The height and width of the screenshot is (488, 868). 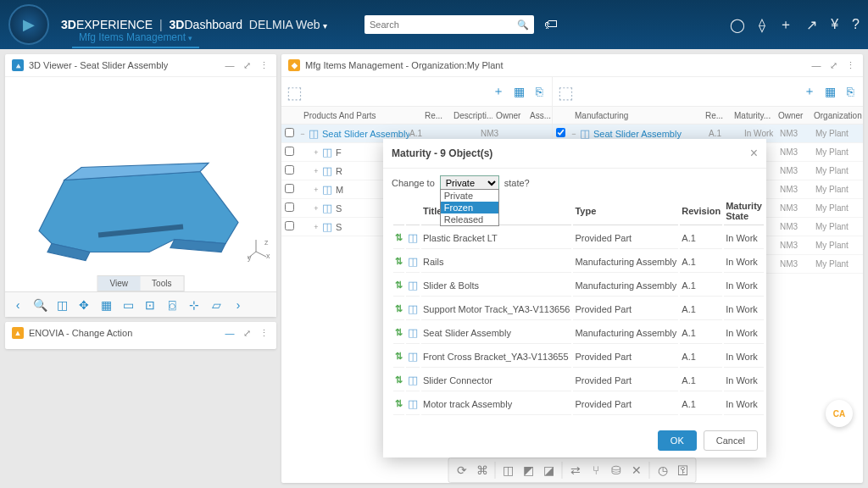 I want to click on compass-icon: ▶, so click(x=29, y=25).